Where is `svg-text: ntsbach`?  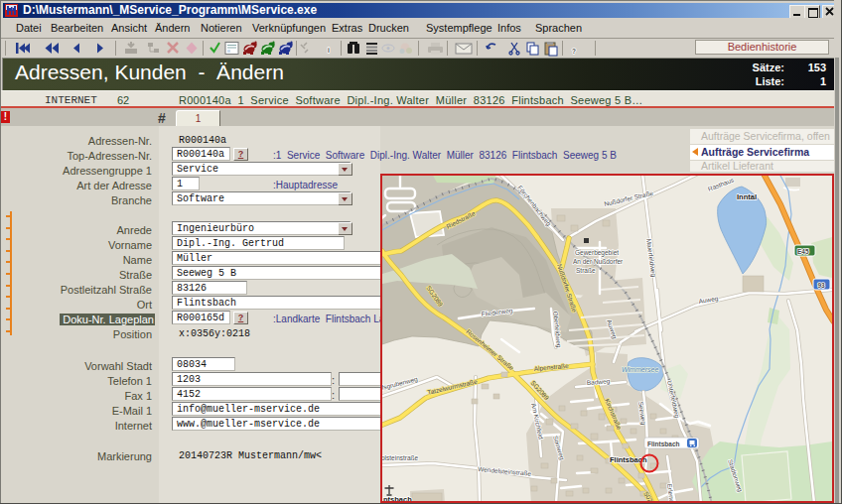 svg-text: ntsbach is located at coordinates (397, 499).